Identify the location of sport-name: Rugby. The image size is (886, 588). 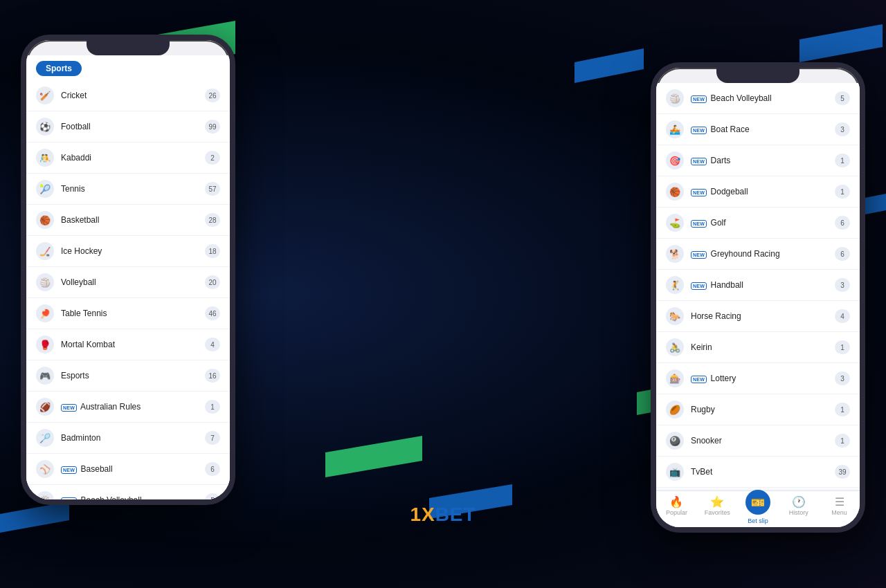
(759, 410).